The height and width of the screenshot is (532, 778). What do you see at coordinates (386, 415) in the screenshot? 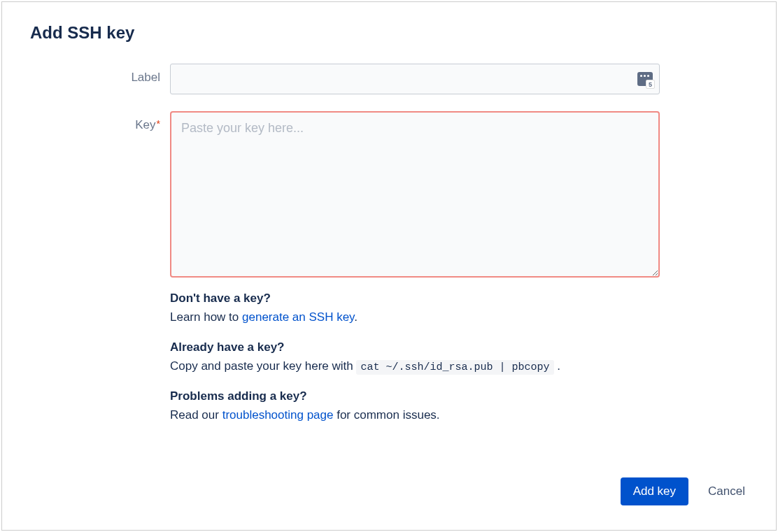
I see `help-problems-suffix: for common issues.` at bounding box center [386, 415].